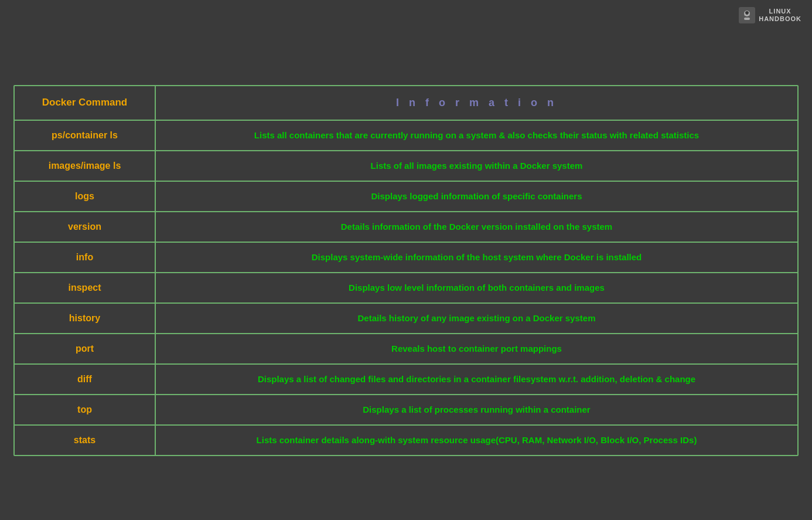  I want to click on table-cell-info: Details information of the Docker versio…, so click(476, 227).